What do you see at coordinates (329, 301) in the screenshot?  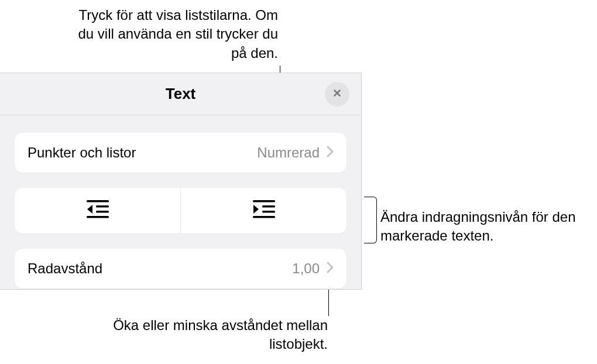 I see `callout-line-bottom` at bounding box center [329, 301].